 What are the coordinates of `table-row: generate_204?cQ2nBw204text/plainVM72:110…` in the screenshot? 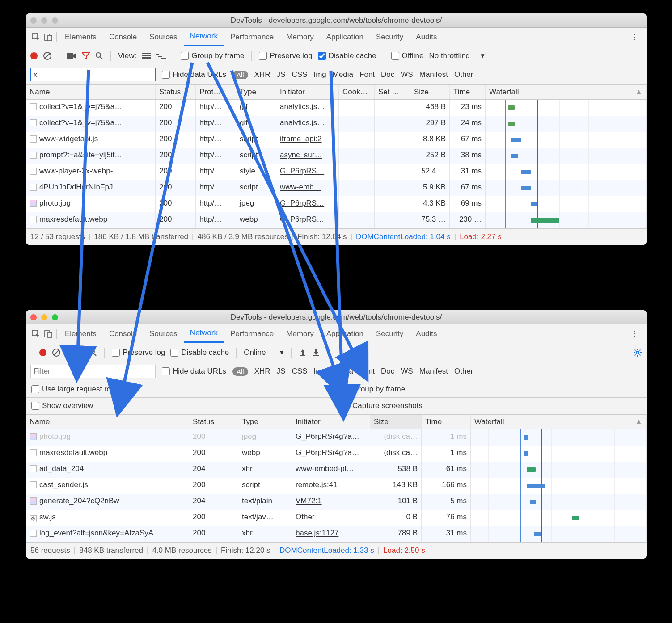 It's located at (336, 502).